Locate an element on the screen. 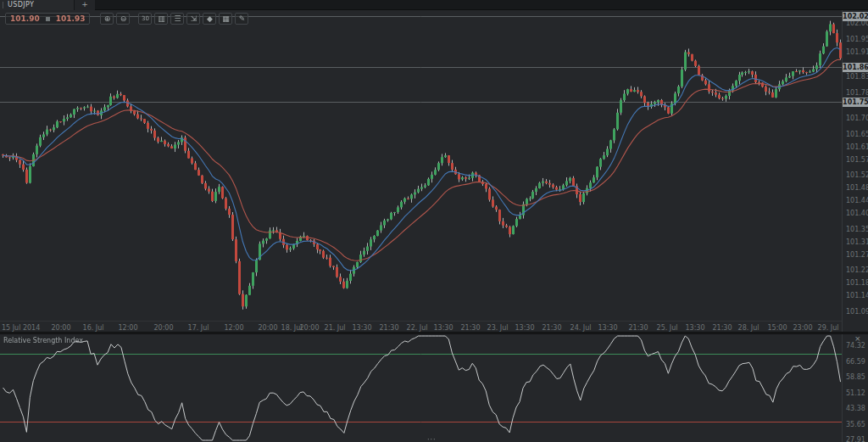 The height and width of the screenshot is (442, 868). time-tick-label: 25. Jul is located at coordinates (668, 327).